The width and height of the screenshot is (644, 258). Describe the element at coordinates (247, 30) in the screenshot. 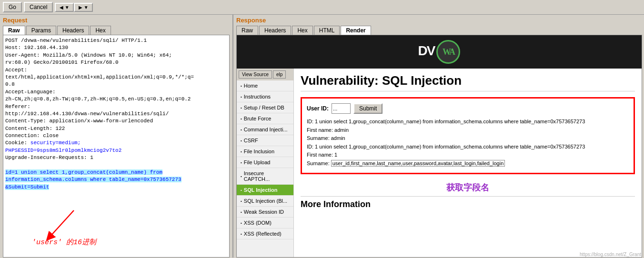

I see `tab-response-raw: Raw` at that location.